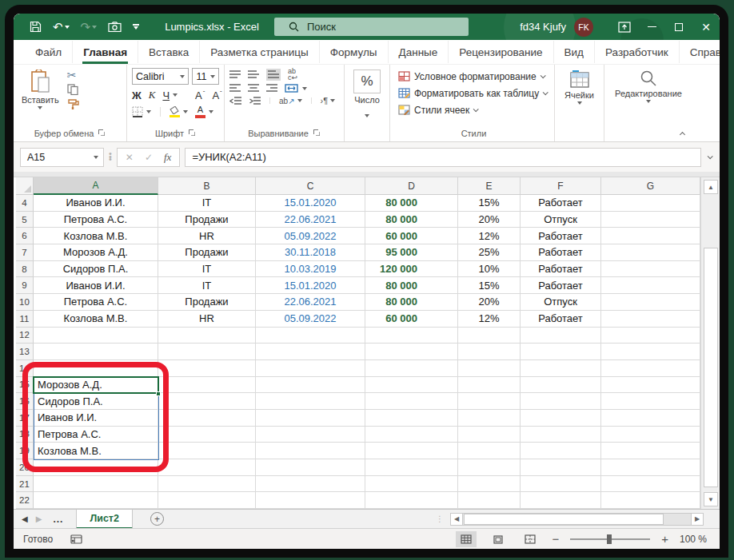  What do you see at coordinates (200, 112) in the screenshot?
I see `font-color-icon: А` at bounding box center [200, 112].